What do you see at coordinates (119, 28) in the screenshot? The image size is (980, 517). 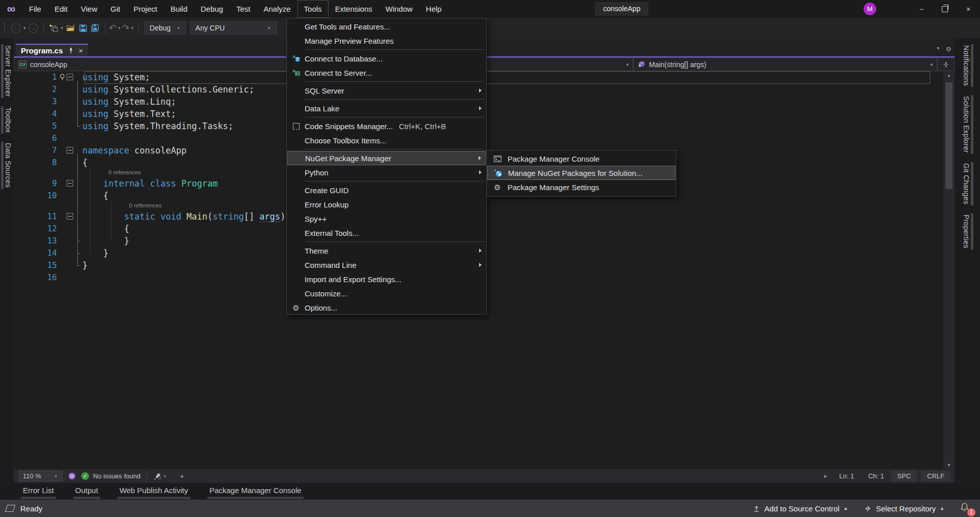 I see `undo-dropdown: ▾` at bounding box center [119, 28].